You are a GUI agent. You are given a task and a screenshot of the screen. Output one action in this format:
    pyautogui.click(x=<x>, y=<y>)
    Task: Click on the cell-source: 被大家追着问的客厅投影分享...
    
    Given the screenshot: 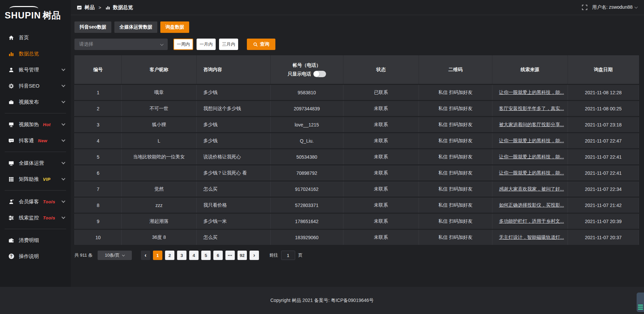 What is the action you would take?
    pyautogui.click(x=530, y=125)
    